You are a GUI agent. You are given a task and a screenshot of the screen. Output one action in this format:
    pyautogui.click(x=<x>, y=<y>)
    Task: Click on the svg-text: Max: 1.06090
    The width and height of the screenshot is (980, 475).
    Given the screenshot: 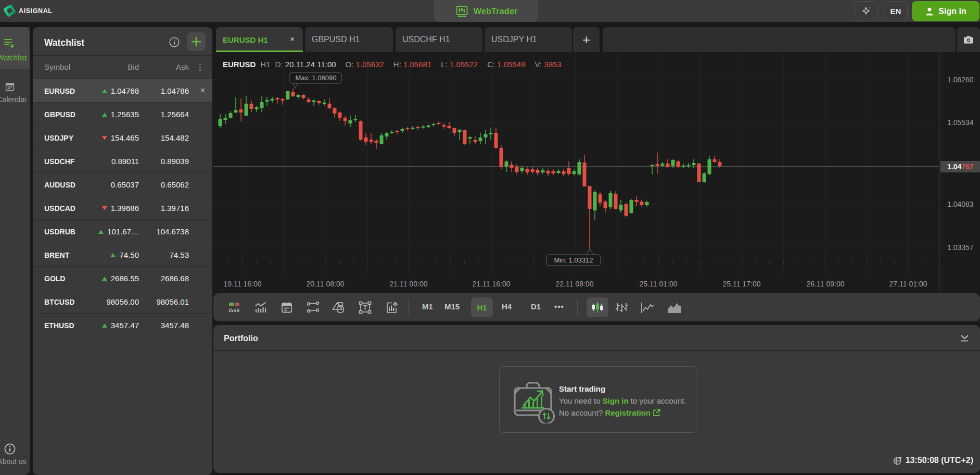 What is the action you would take?
    pyautogui.click(x=316, y=78)
    